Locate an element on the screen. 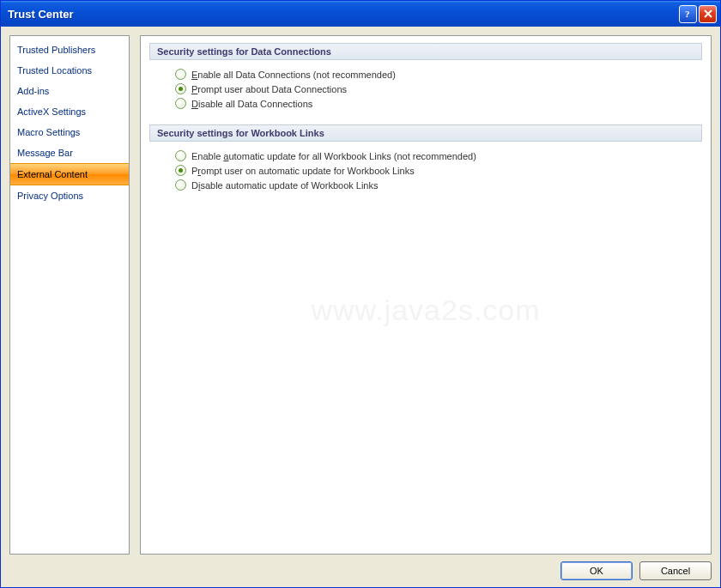 The height and width of the screenshot is (588, 721). close-icon is located at coordinates (708, 14).